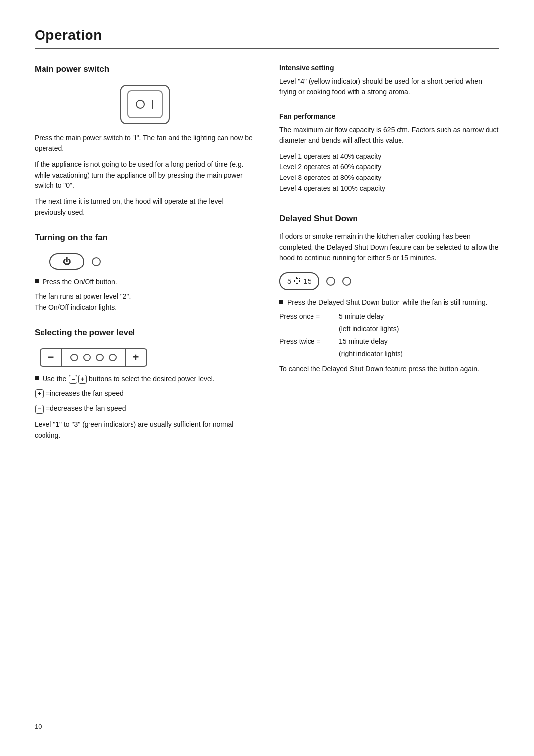  Describe the element at coordinates (144, 302) in the screenshot. I see `fan-level-text: The fan runs at power level "2".The On/O…` at that location.